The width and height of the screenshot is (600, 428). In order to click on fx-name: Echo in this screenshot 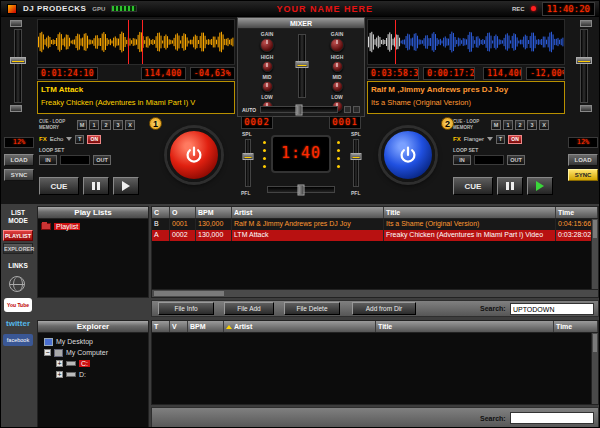, I will do `click(57, 139)`.